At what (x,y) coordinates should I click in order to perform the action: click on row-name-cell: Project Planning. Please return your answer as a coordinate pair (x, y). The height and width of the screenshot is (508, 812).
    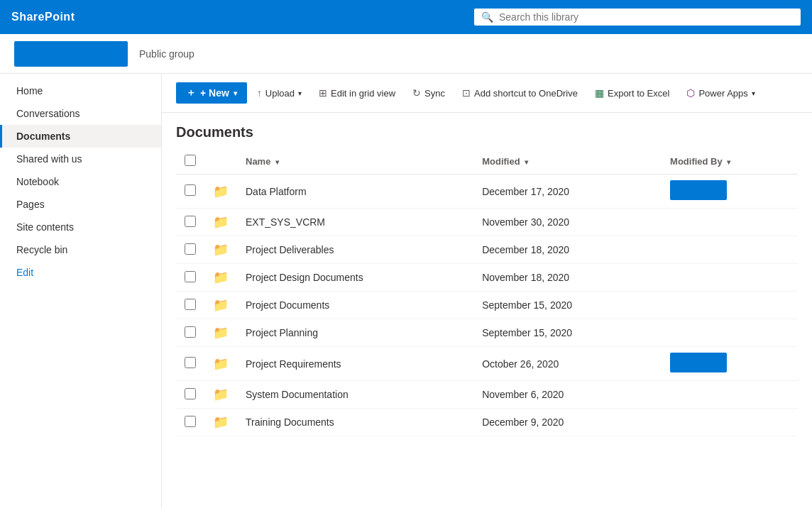
    Looking at the image, I should click on (355, 333).